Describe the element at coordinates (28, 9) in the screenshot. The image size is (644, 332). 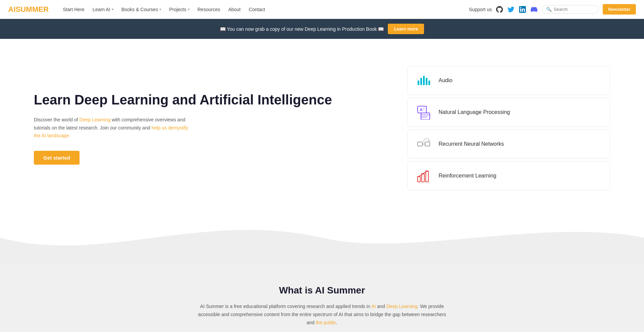
I see `logo: AI SUMMER` at that location.